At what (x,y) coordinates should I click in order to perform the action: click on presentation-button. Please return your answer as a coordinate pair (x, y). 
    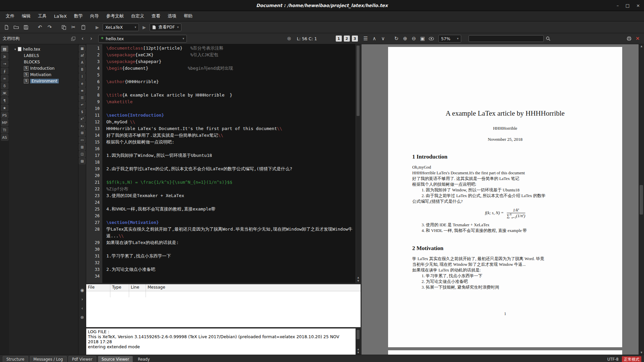
    Looking at the image, I should click on (431, 39).